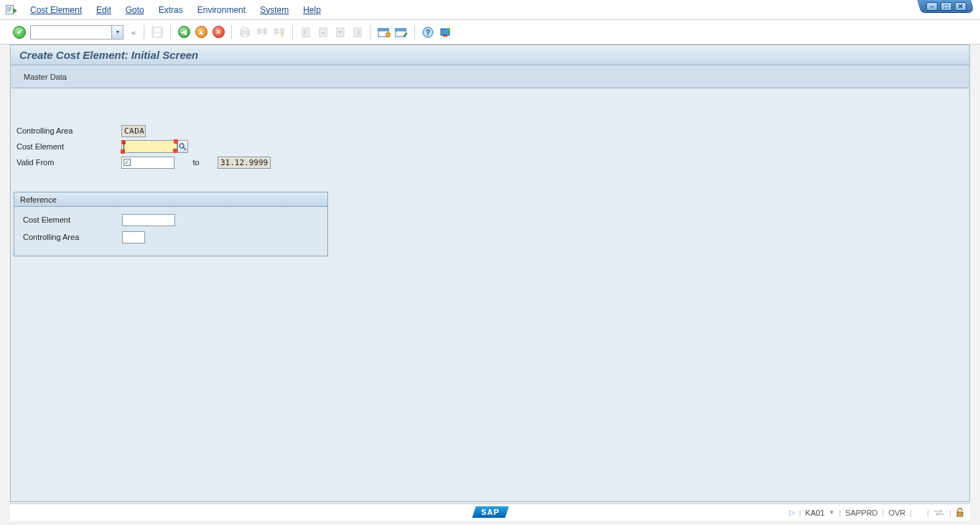 This screenshot has width=980, height=525. What do you see at coordinates (931, 6) in the screenshot?
I see `minimize-button: –` at bounding box center [931, 6].